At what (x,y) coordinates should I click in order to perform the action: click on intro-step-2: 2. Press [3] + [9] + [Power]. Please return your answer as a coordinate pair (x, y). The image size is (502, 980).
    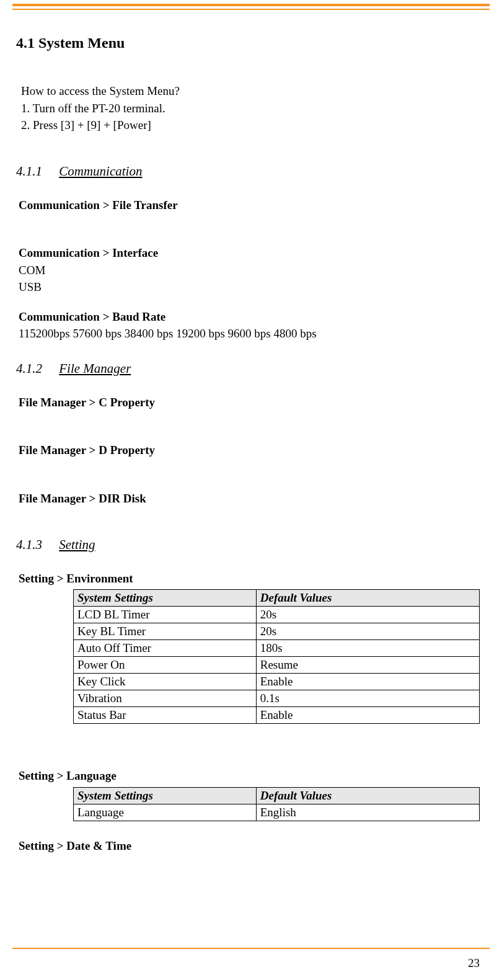
    Looking at the image, I should click on (253, 125).